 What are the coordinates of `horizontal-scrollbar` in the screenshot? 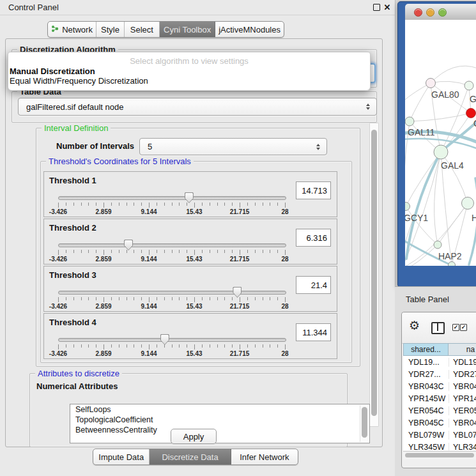 It's located at (440, 455).